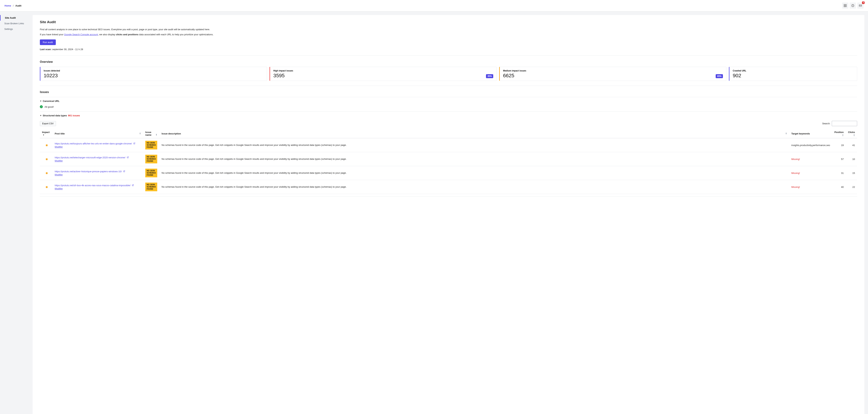  Describe the element at coordinates (52, 71) in the screenshot. I see `card-label: Issues detected` at that location.